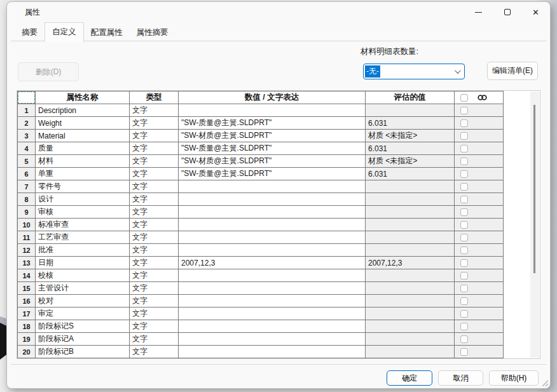 Image resolution: width=557 pixels, height=392 pixels. I want to click on header-cell-selector, so click(27, 98).